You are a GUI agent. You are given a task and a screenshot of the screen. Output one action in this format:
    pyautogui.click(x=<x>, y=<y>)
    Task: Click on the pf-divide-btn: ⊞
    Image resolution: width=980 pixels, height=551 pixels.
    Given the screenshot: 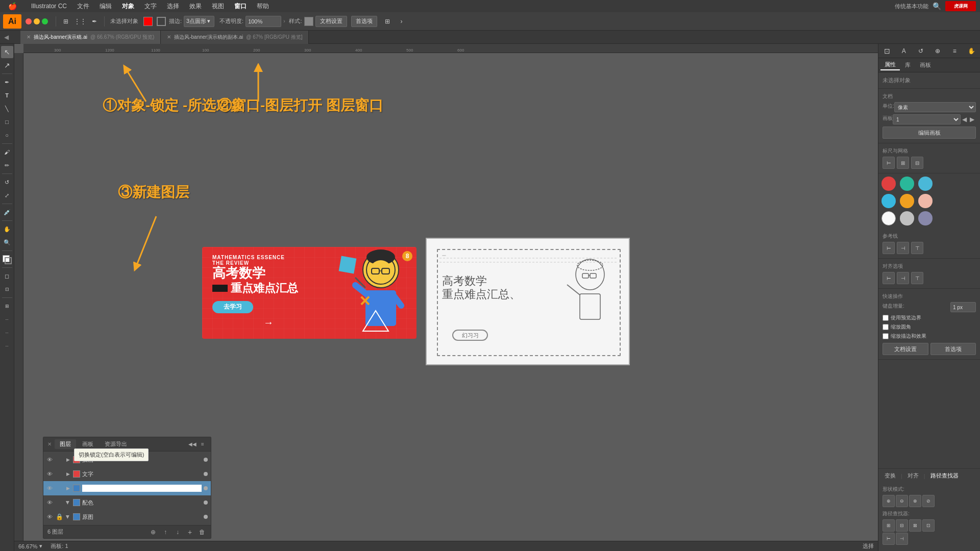 What is the action you would take?
    pyautogui.click(x=889, y=525)
    